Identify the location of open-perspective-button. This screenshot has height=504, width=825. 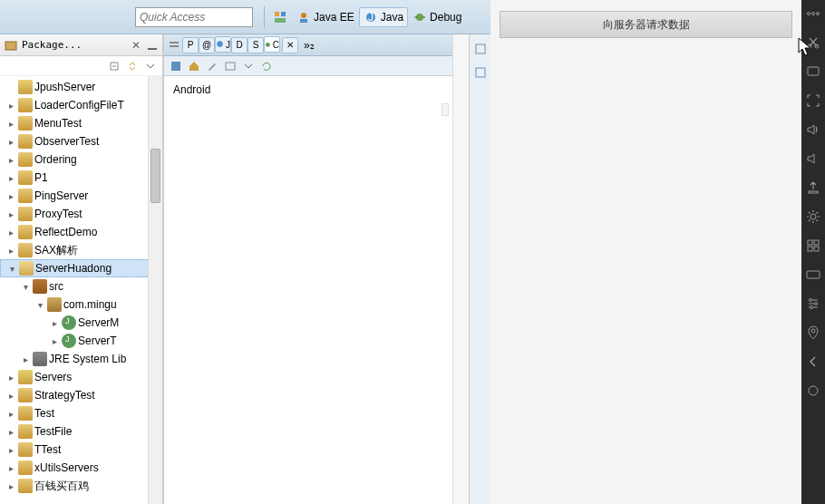
(280, 17).